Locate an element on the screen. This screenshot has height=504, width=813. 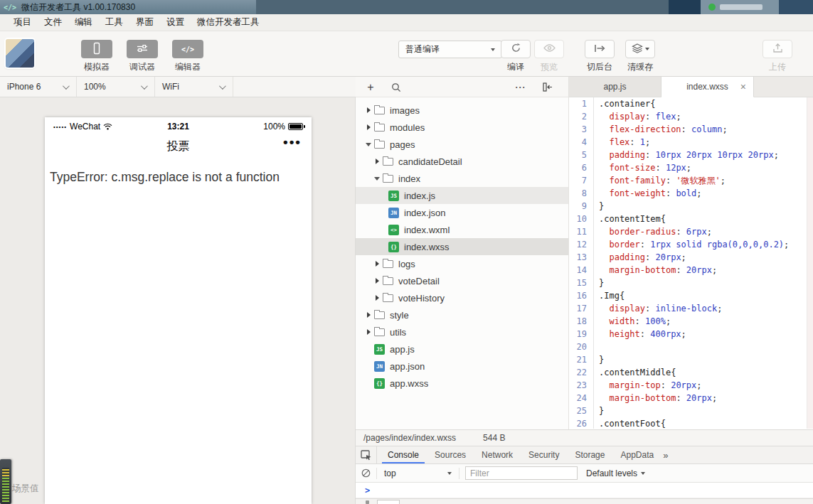
toggle-simulator: 模拟器 is located at coordinates (97, 57).